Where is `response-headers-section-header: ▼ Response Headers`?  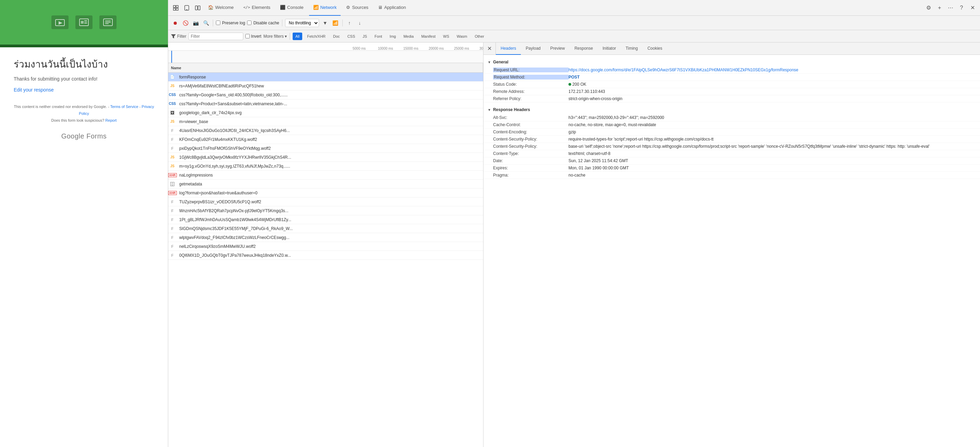
response-headers-section-header: ▼ Response Headers is located at coordinates (732, 110).